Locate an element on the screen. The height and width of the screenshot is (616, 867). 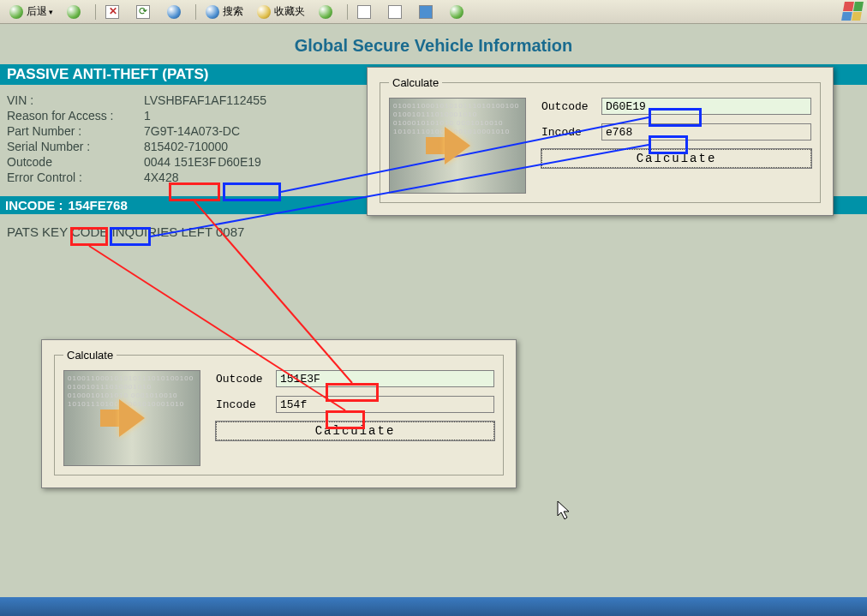
partnum-label: Part Number : is located at coordinates (75, 131).